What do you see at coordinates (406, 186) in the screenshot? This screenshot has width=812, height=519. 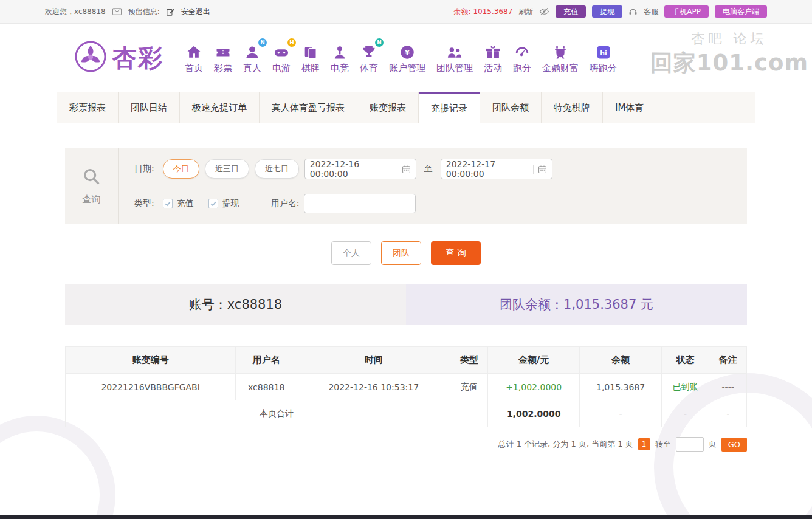 I see `search-panel: 查询 日期: 今日 近三日 近七日 2022-12-16 00:00:00 至` at bounding box center [406, 186].